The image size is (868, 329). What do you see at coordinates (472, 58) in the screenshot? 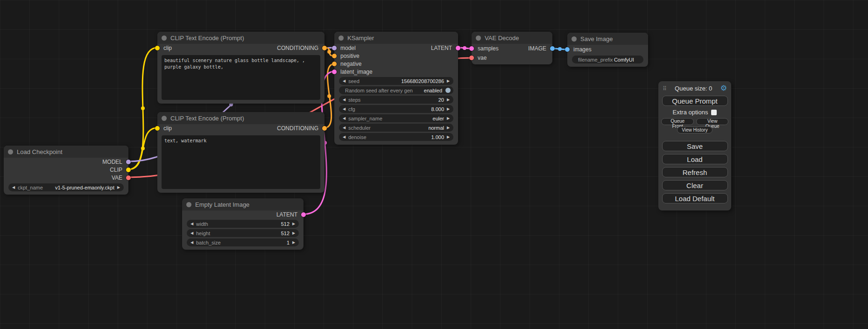
I see `input-slot-vae` at bounding box center [472, 58].